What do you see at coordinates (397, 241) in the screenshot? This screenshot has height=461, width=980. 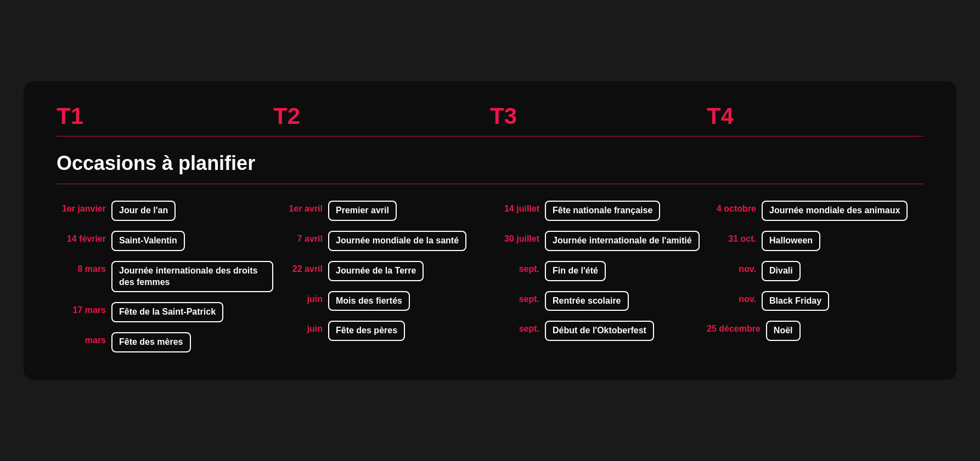 I see `event-badge: Journée mondiale de la santé` at bounding box center [397, 241].